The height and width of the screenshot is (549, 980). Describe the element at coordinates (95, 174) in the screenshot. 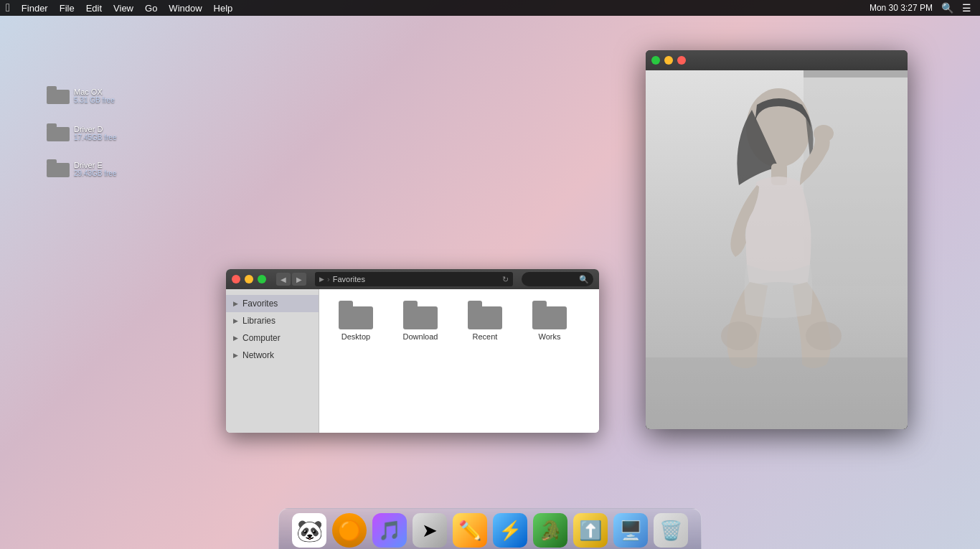

I see `drive-size-e: 29.43GB free` at that location.